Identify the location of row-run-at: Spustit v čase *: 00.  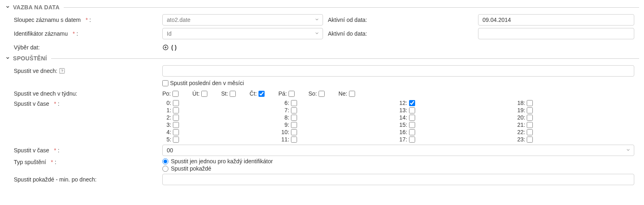
(322, 150).